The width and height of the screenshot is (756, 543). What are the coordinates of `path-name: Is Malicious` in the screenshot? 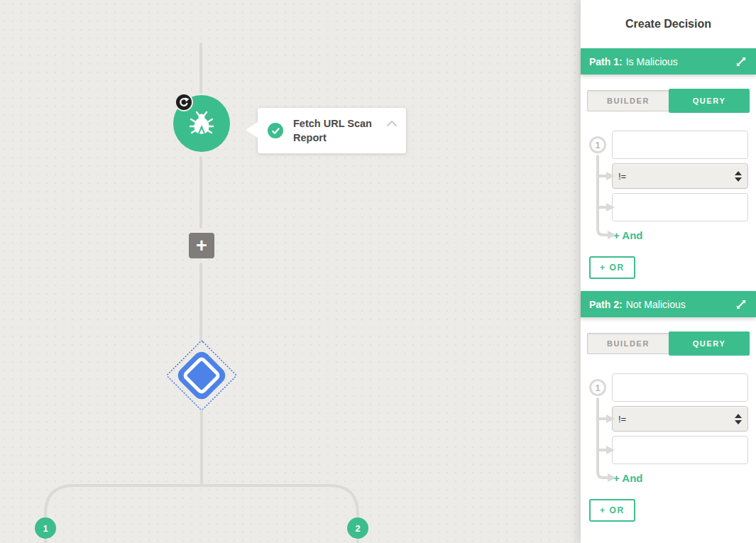 It's located at (652, 62).